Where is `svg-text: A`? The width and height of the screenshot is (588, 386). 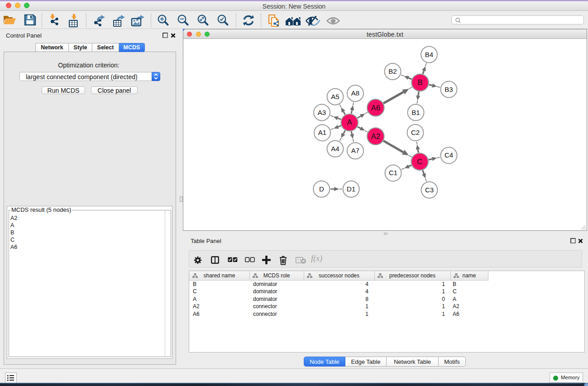
svg-text: A is located at coordinates (349, 122).